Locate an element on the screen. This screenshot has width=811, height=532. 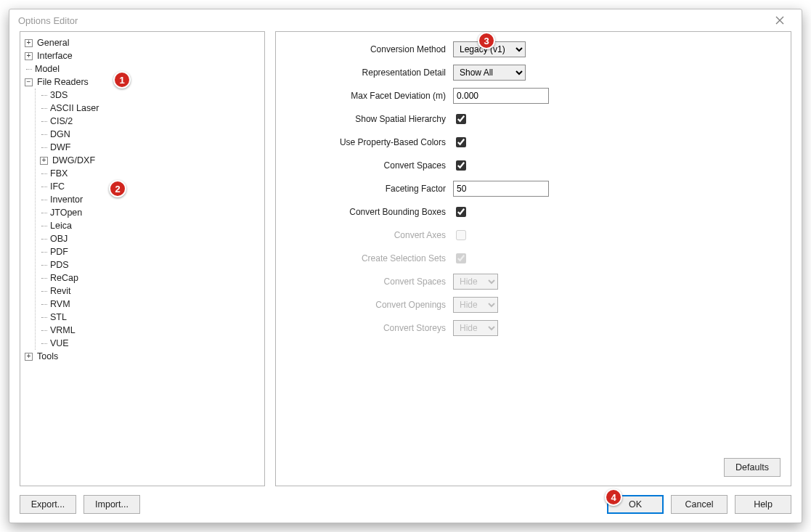
tree-item-dwg-dxf: DWG/DXF is located at coordinates (74, 160).